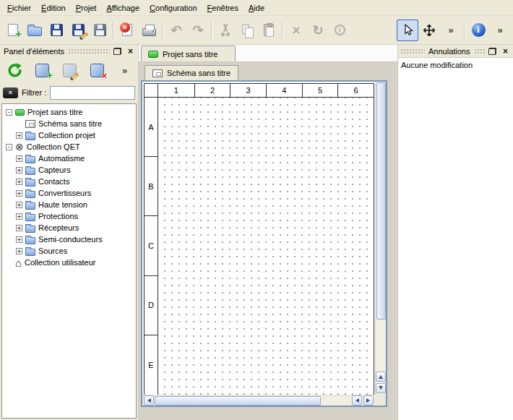 The height and width of the screenshot is (420, 513). I want to click on tree-item-contacts: + Contacts, so click(69, 181).